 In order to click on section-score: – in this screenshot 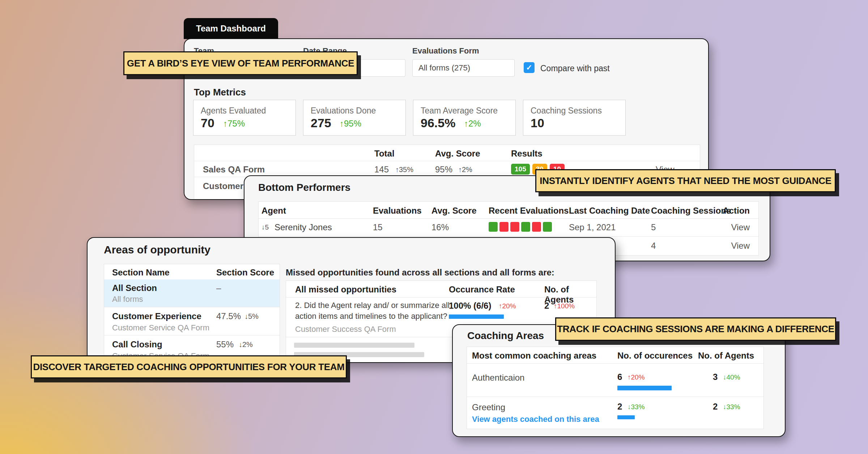, I will do `click(218, 288)`.